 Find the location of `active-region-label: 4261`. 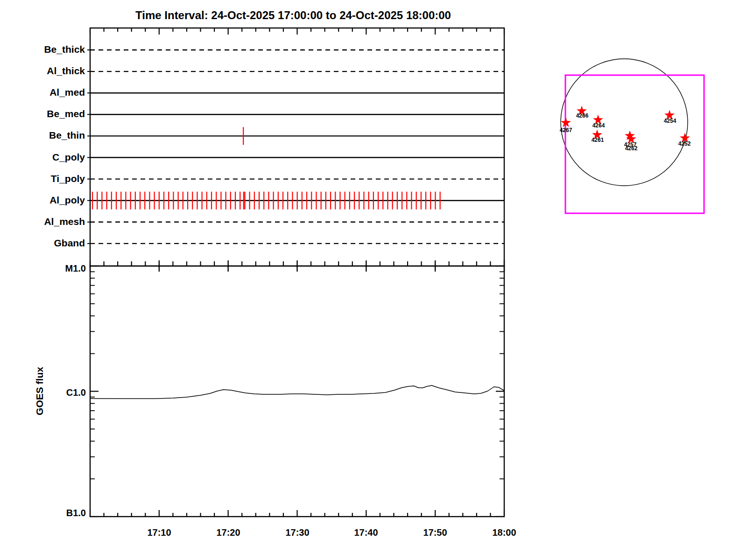

active-region-label: 4261 is located at coordinates (598, 140).